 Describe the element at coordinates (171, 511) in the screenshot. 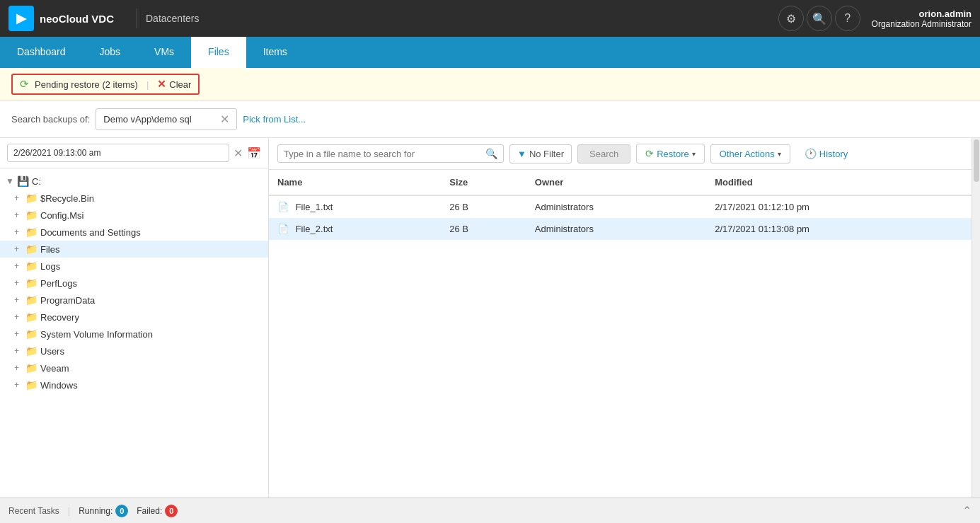

I see `failed-count-badge: 0` at that location.